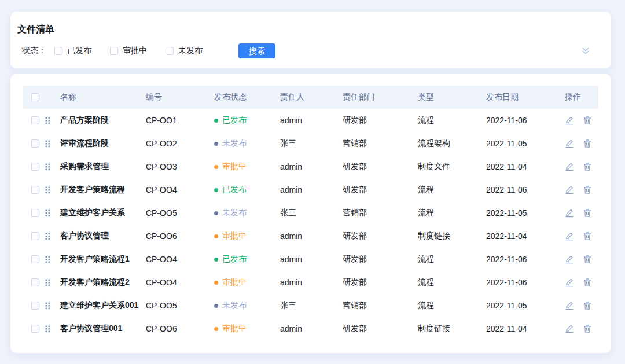 The width and height of the screenshot is (625, 364). I want to click on col-header-name: 名称, so click(103, 97).